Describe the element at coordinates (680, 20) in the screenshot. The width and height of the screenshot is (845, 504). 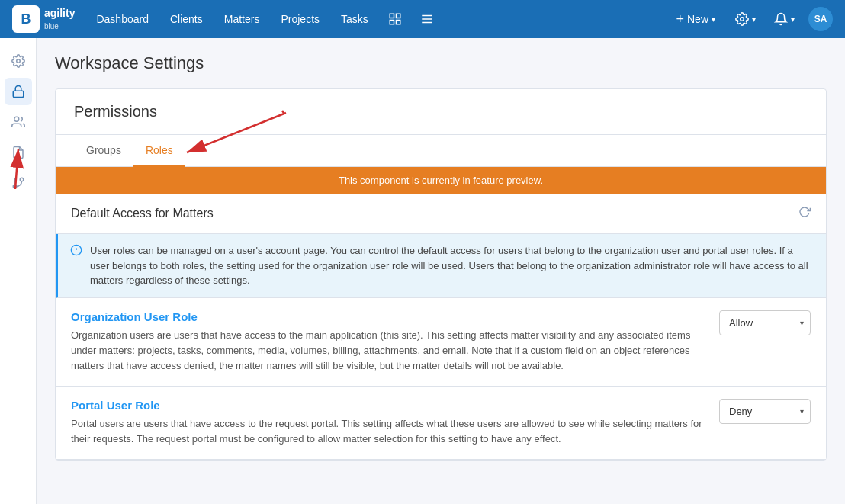
I see `plus-icon: +` at that location.